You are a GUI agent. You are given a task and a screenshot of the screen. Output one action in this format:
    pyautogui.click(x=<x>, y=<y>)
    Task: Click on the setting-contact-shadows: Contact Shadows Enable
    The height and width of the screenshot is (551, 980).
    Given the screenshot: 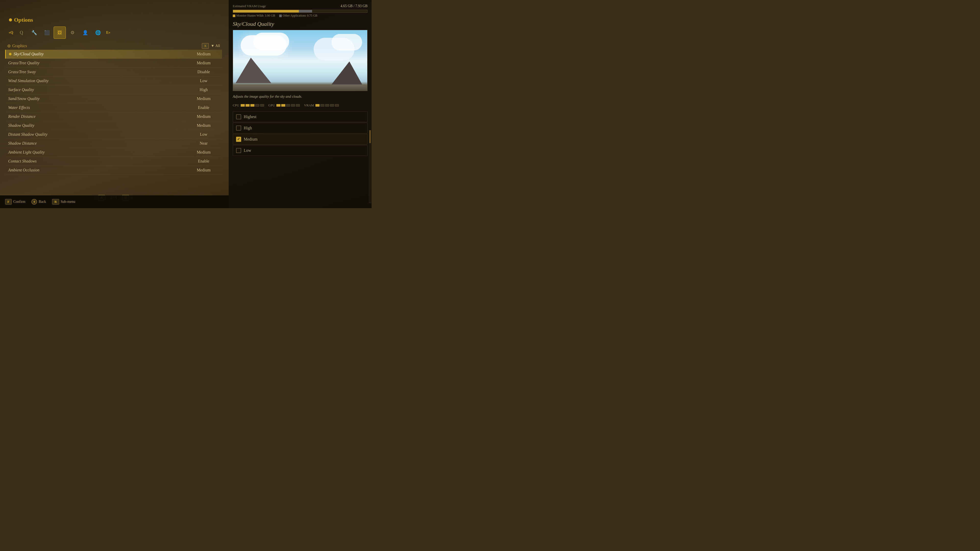 What is the action you would take?
    pyautogui.click(x=113, y=161)
    